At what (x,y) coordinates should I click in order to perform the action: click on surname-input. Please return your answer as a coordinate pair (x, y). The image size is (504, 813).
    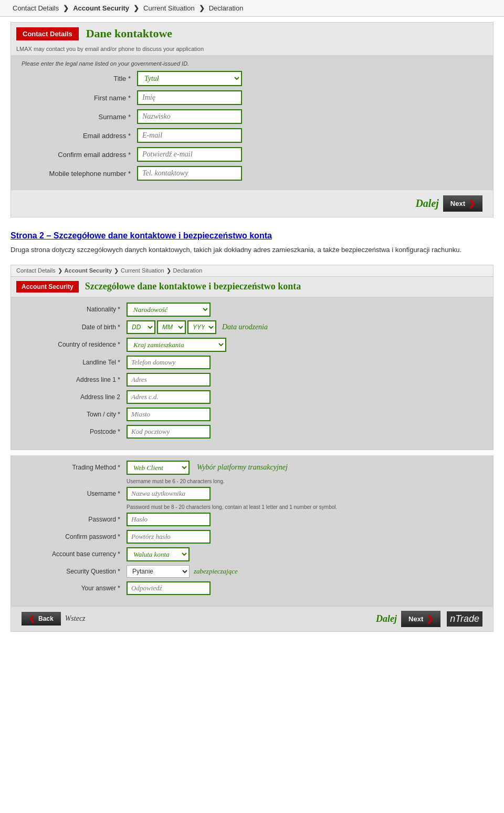
    Looking at the image, I should click on (190, 117).